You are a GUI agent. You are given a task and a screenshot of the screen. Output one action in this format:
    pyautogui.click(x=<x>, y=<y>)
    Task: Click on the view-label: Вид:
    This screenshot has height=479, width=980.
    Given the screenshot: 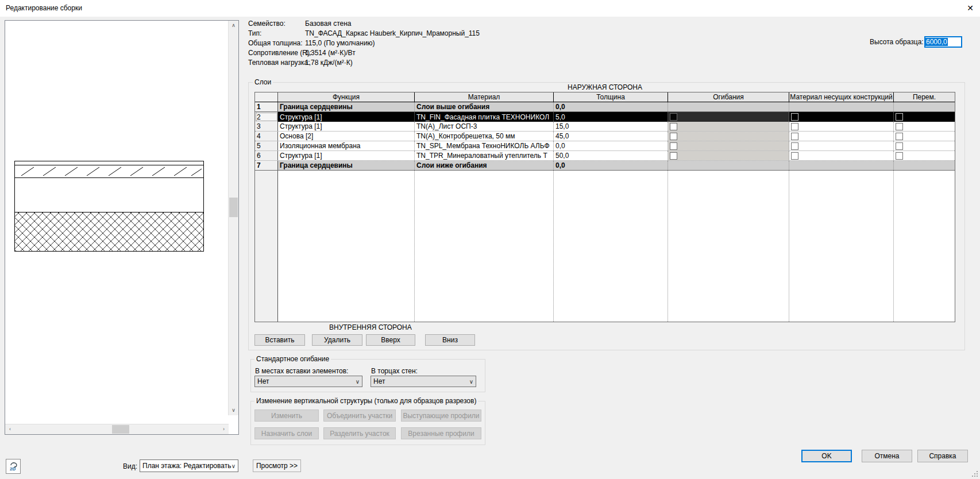 What is the action you would take?
    pyautogui.click(x=130, y=466)
    